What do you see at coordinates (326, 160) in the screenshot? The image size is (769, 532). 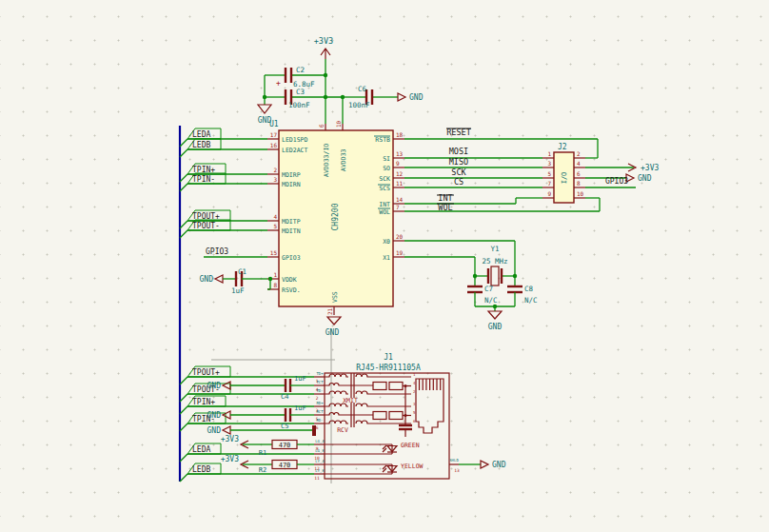 I see `u1-pin6-name: AVDD33/IO` at bounding box center [326, 160].